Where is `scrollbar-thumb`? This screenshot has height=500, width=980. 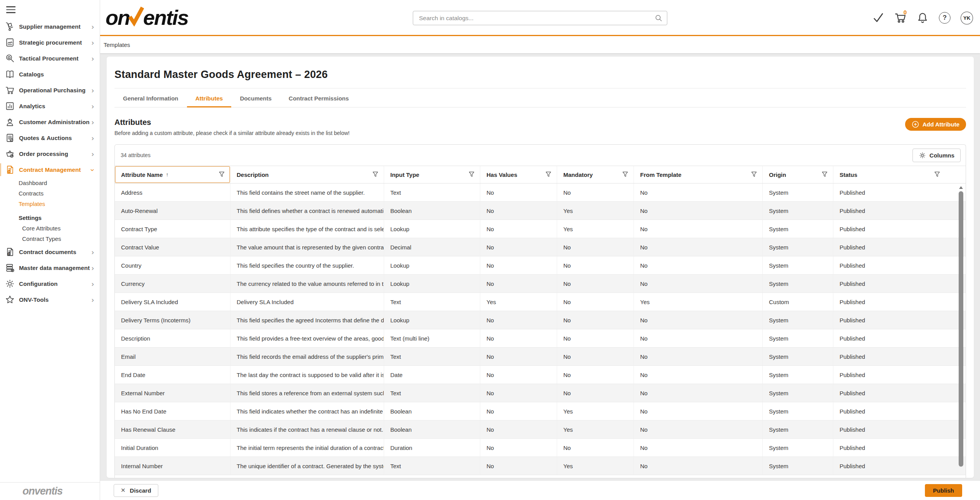 scrollbar-thumb is located at coordinates (961, 329).